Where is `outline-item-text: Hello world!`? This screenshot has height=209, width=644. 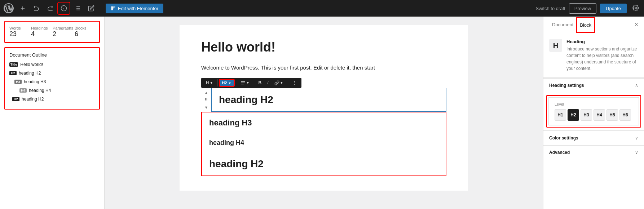
outline-item-text: Hello world! is located at coordinates (32, 65).